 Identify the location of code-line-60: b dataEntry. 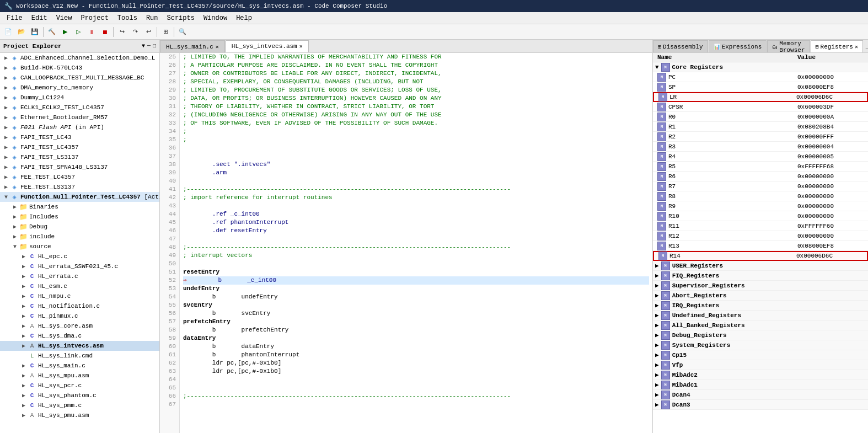
(416, 346).